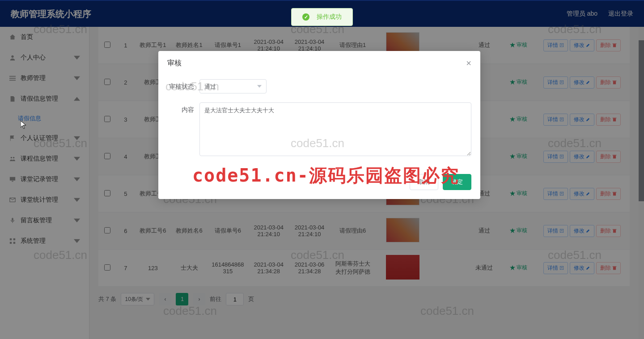  What do you see at coordinates (183, 110) in the screenshot?
I see `content-label: 内容` at bounding box center [183, 110].